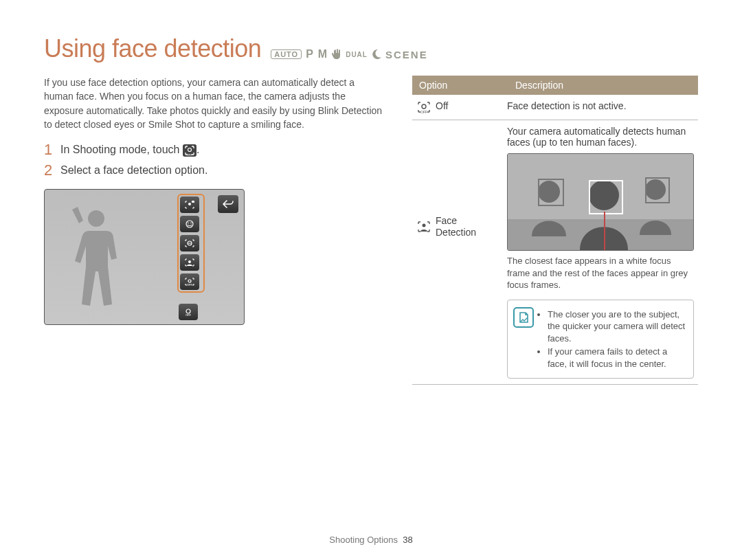 This screenshot has width=742, height=560. I want to click on note-list: The closer you are to the subject, the q…, so click(612, 339).